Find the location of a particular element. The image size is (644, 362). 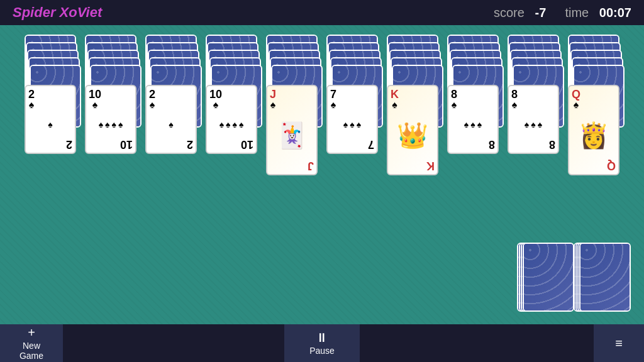

pause-icon: ⏸ is located at coordinates (322, 337).